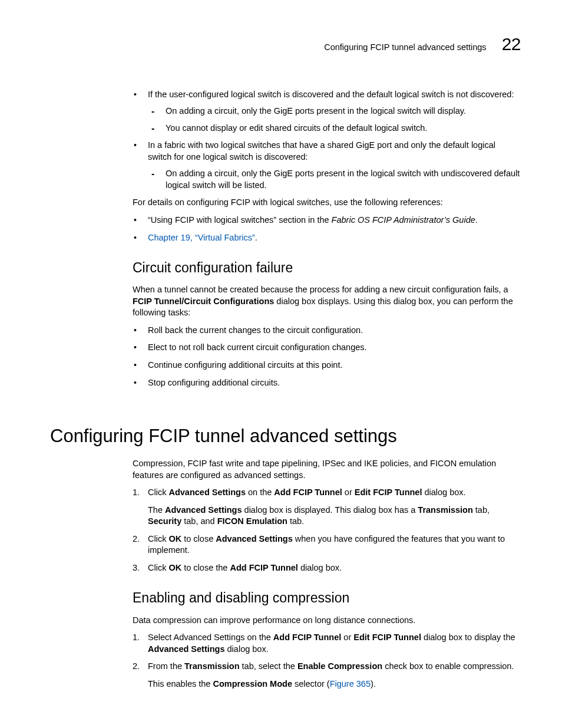 The width and height of the screenshot is (562, 728). Describe the element at coordinates (326, 229) in the screenshot. I see `list: “Using FCIP with logical switches” secti…` at that location.